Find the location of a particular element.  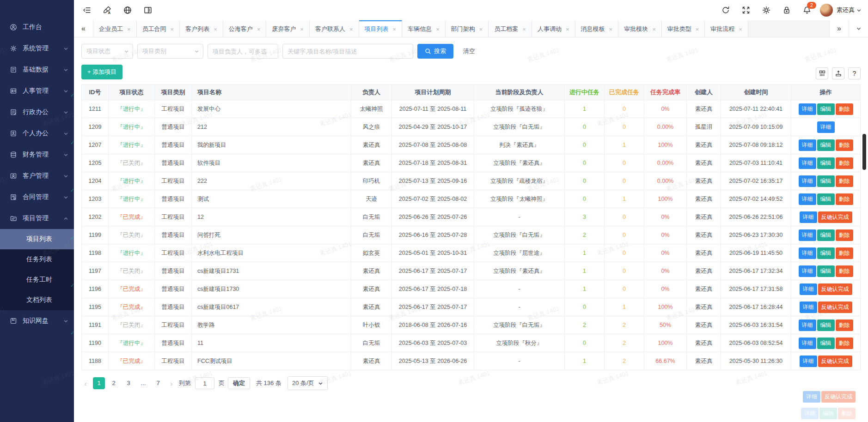

sidebar-item-knowledge: 知识网盘 is located at coordinates (37, 321).